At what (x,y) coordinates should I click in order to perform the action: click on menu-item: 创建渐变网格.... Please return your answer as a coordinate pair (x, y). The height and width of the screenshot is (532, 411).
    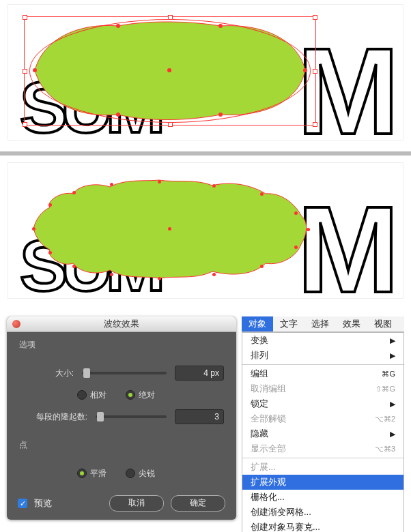
    Looking at the image, I should click on (323, 512).